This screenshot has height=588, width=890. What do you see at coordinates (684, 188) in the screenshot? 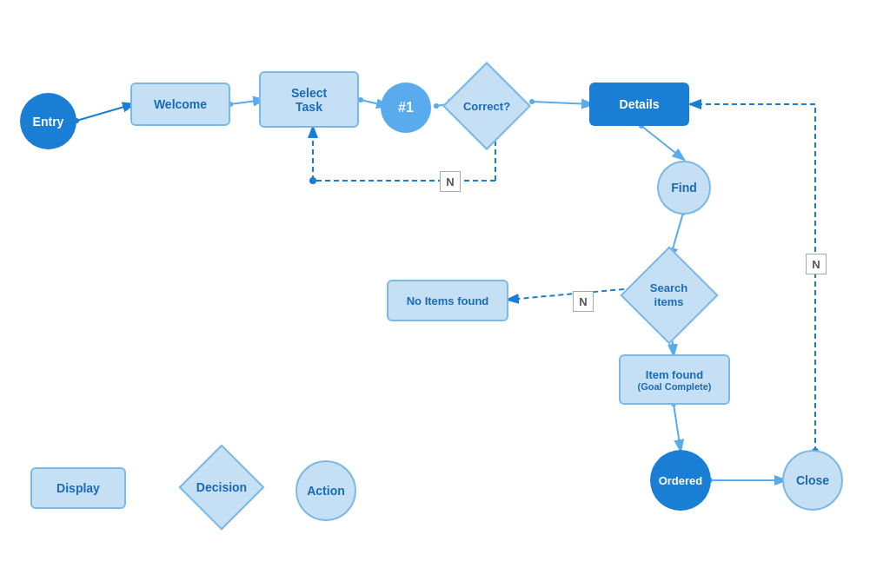
I see `find-node: Find` at bounding box center [684, 188].